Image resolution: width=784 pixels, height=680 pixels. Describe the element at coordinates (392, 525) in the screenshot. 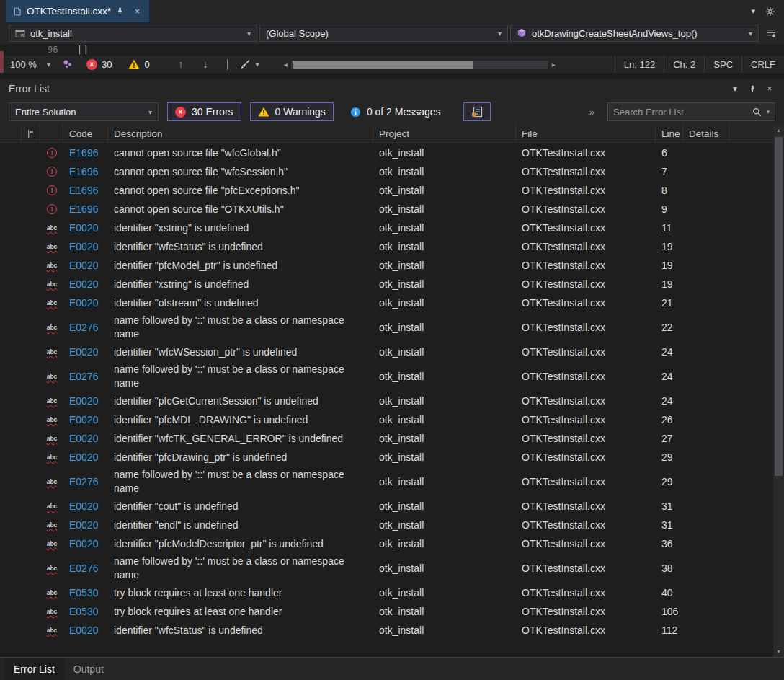

I see `table-row: abc E0020 identifier "endl" is undefined…` at that location.